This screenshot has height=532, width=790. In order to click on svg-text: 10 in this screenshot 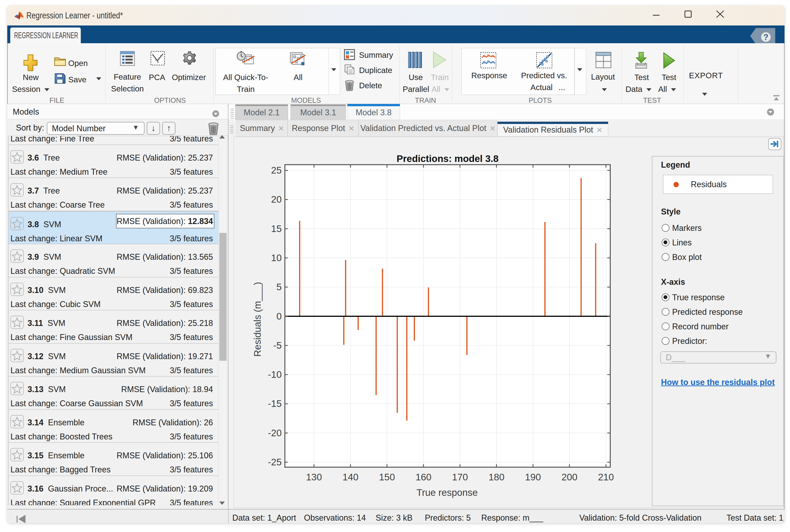, I will do `click(276, 258)`.